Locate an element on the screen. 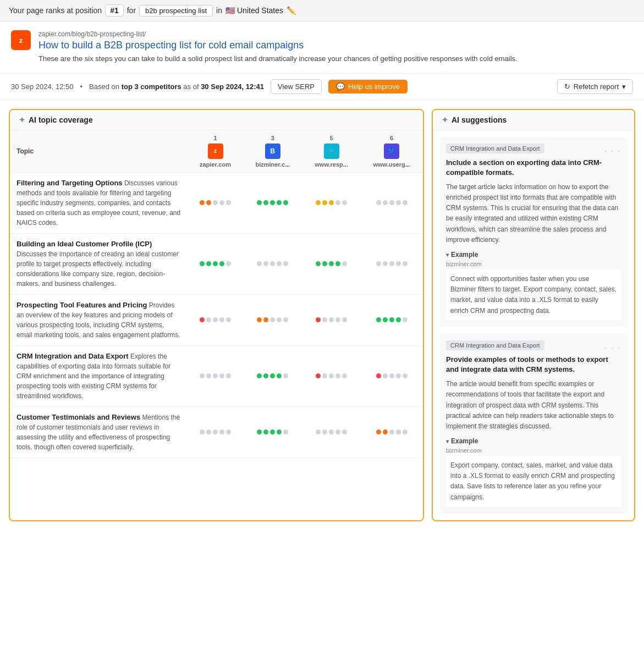 This screenshot has width=644, height=655. help-improve-button: 💬 Help us improve is located at coordinates (368, 87).